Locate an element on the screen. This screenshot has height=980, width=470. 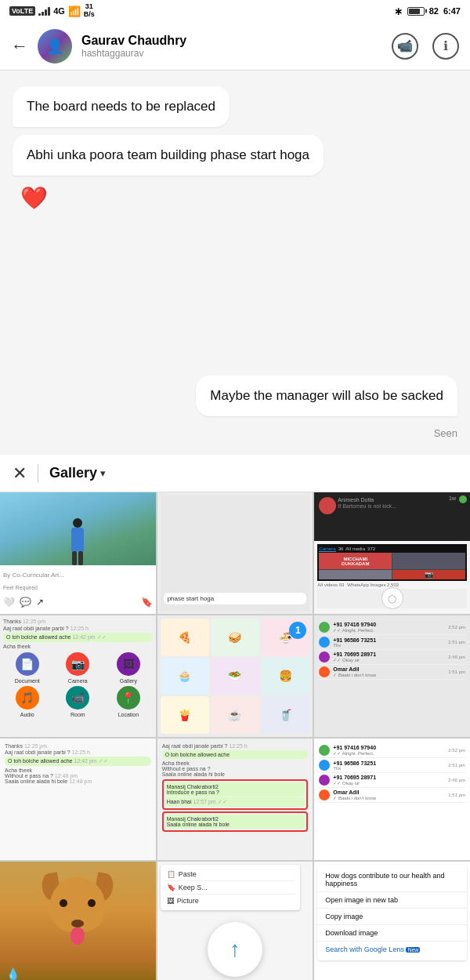
gallery-cell-2: phase start hoga is located at coordinates (235, 554).